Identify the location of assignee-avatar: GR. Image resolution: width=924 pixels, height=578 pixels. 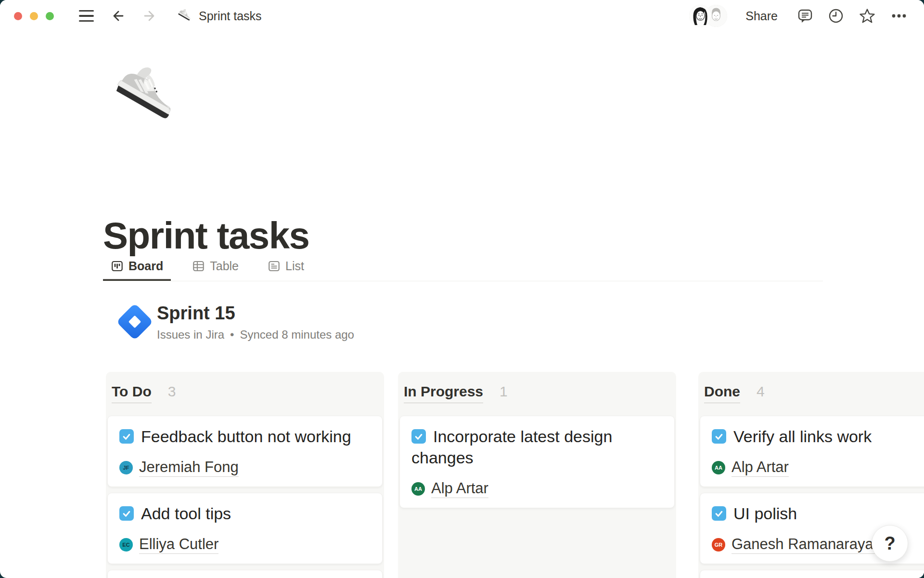
(719, 545).